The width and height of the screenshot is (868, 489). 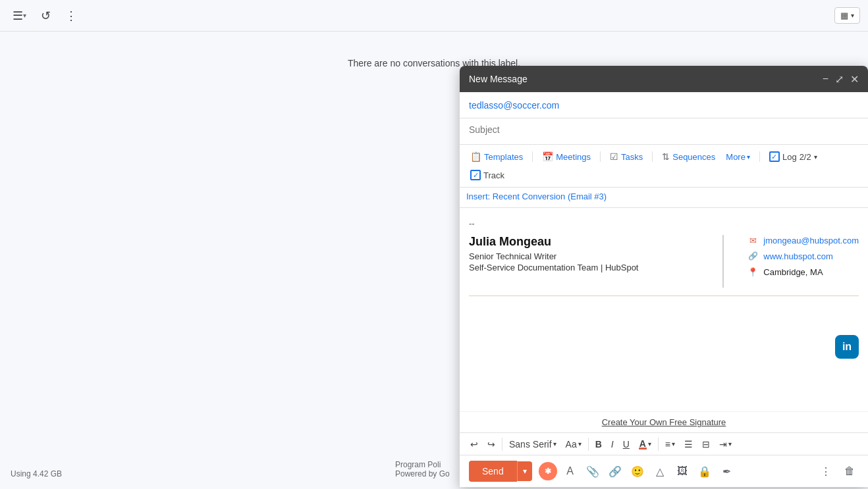 I want to click on send-button: Send, so click(x=493, y=471).